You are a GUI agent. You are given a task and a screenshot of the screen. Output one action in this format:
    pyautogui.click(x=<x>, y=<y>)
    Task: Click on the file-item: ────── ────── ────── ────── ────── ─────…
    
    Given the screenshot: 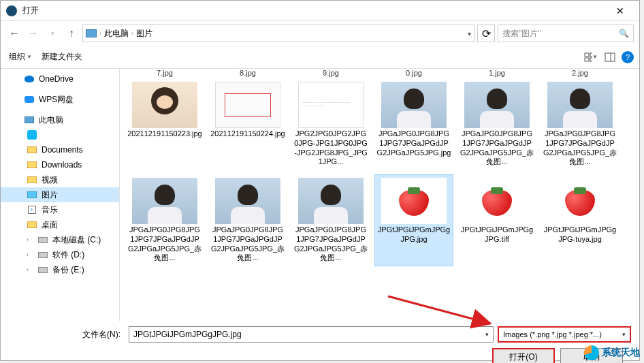 What is the action you would take?
    pyautogui.click(x=331, y=124)
    